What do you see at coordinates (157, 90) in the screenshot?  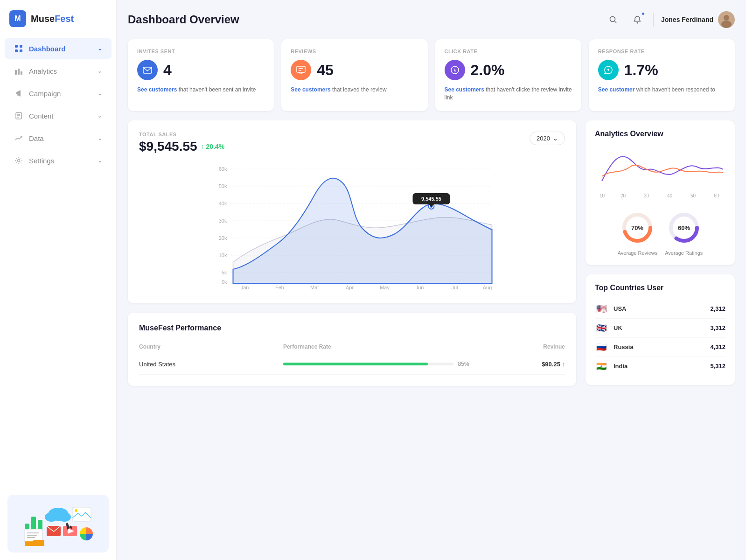 I see `stat-link-invites: See customers` at bounding box center [157, 90].